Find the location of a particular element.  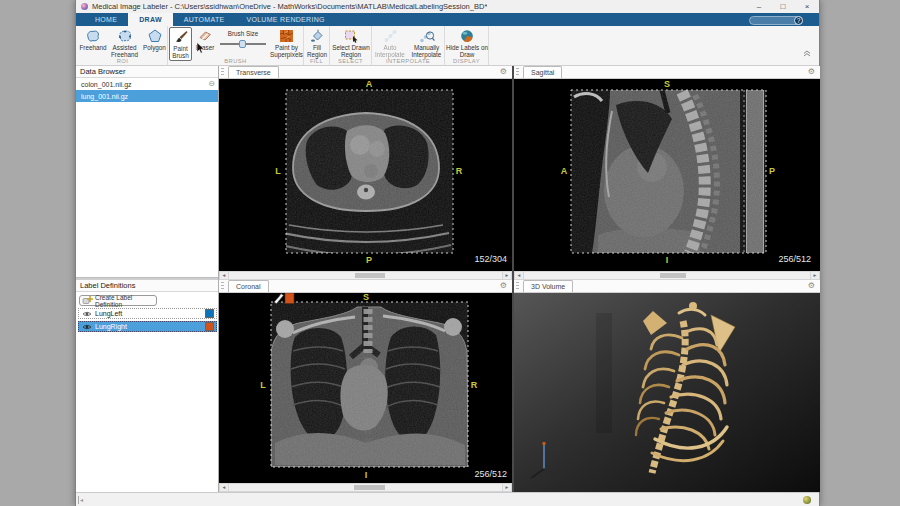

hide-labels-on-draw-button: Hide Labels on Draw is located at coordinates (467, 43).